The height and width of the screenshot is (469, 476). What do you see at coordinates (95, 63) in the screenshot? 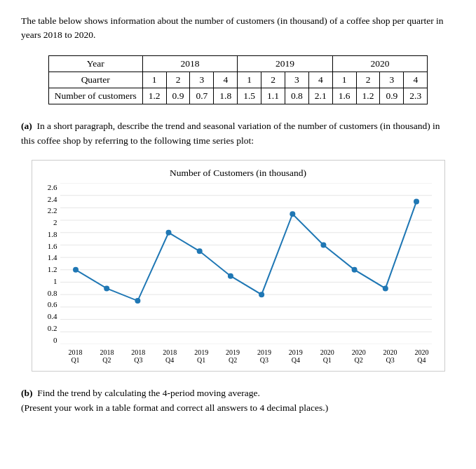
I see `year-label: Year` at bounding box center [95, 63].